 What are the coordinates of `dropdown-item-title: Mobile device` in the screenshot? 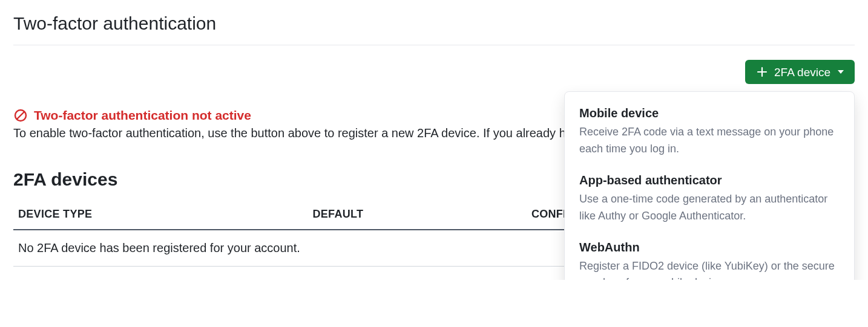 It's located at (709, 114).